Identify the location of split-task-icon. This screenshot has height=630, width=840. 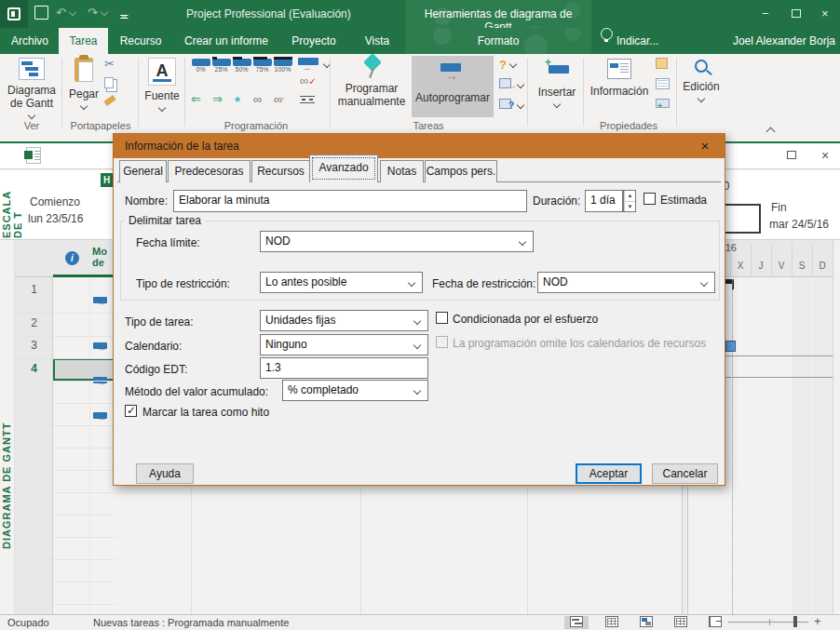
(307, 100).